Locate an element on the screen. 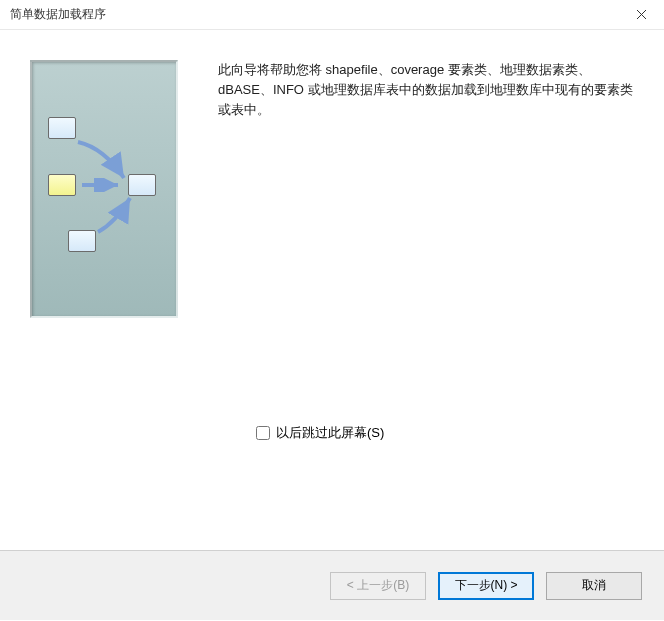 This screenshot has width=664, height=621. title-bar: 简单数据加载程序 is located at coordinates (332, 15).